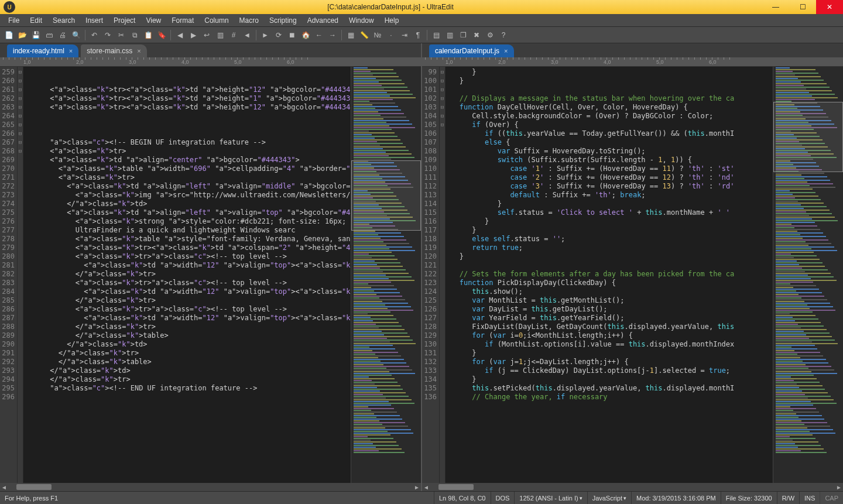 The width and height of the screenshot is (843, 504). What do you see at coordinates (490, 35) in the screenshot?
I see `config-icon: ⚙` at bounding box center [490, 35].